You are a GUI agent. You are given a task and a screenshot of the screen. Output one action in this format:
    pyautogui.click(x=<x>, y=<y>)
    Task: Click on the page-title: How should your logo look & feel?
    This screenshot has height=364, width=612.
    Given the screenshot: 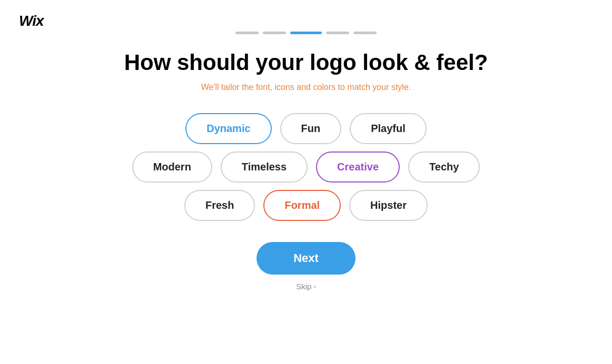 What is the action you would take?
    pyautogui.click(x=307, y=63)
    